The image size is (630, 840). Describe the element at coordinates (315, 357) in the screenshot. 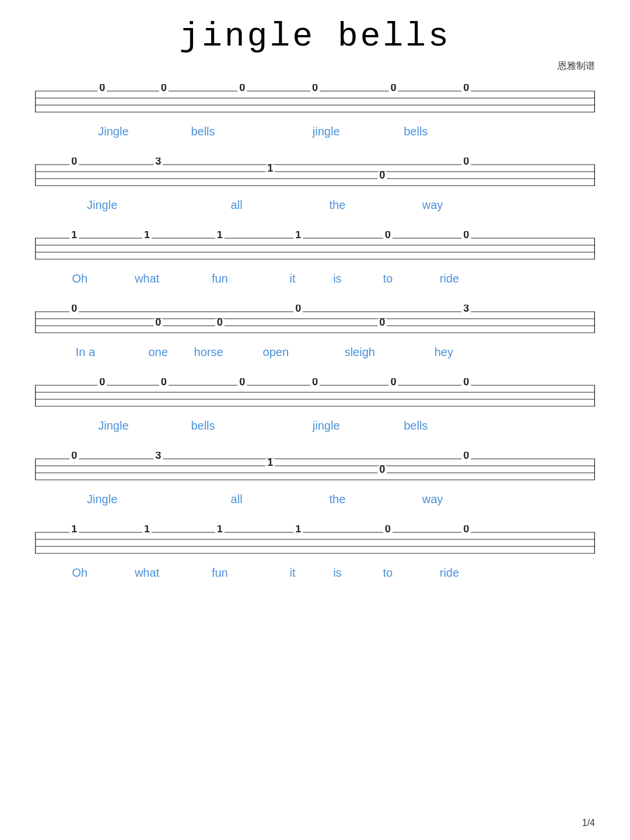

I see `lyrics-row-4: In aonehorseopensleighhey` at that location.